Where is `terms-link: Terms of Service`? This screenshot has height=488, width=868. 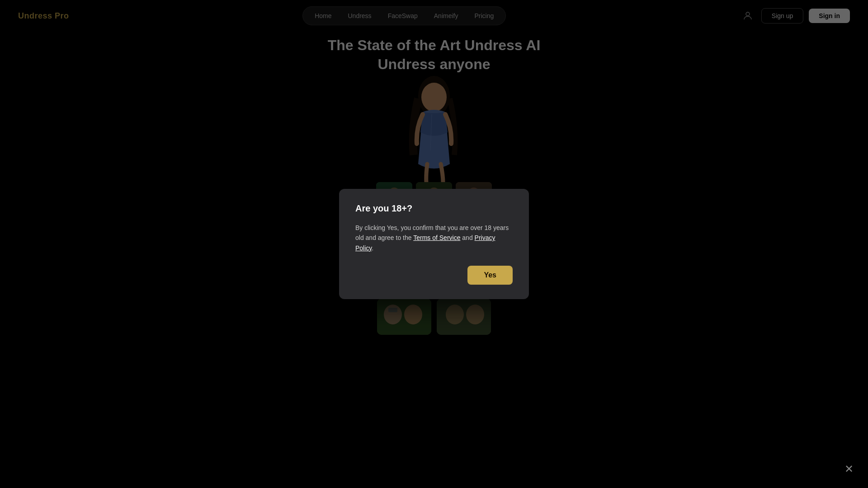 terms-link: Terms of Service is located at coordinates (437, 238).